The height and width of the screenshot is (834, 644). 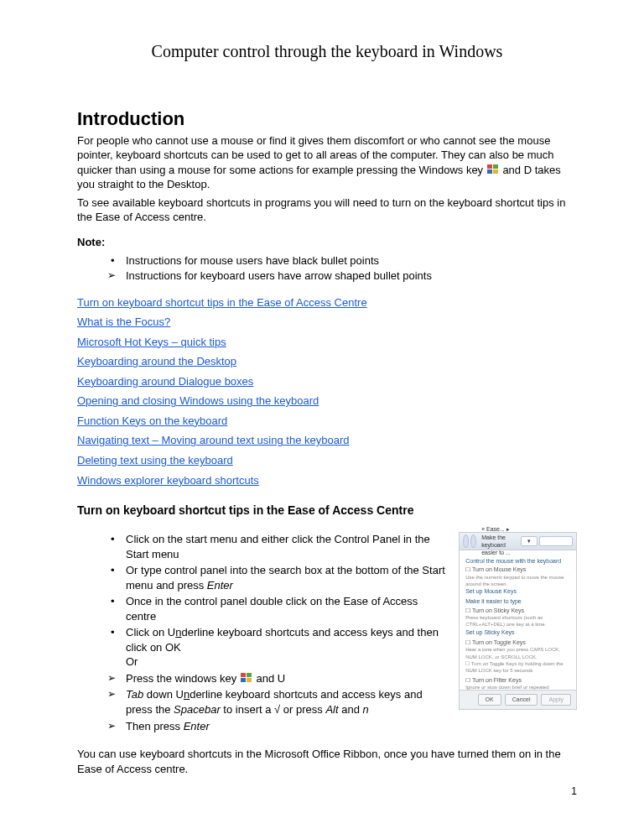 What do you see at coordinates (518, 591) in the screenshot?
I see `mouse-keys-link: Set up Mouse Keys` at bounding box center [518, 591].